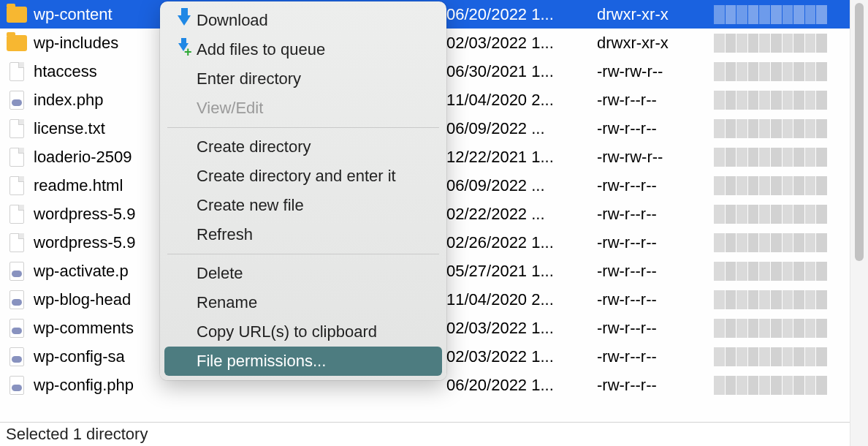 This screenshot has height=446, width=868. Describe the element at coordinates (225, 235) in the screenshot. I see `menu-refresh-label: Refresh` at that location.